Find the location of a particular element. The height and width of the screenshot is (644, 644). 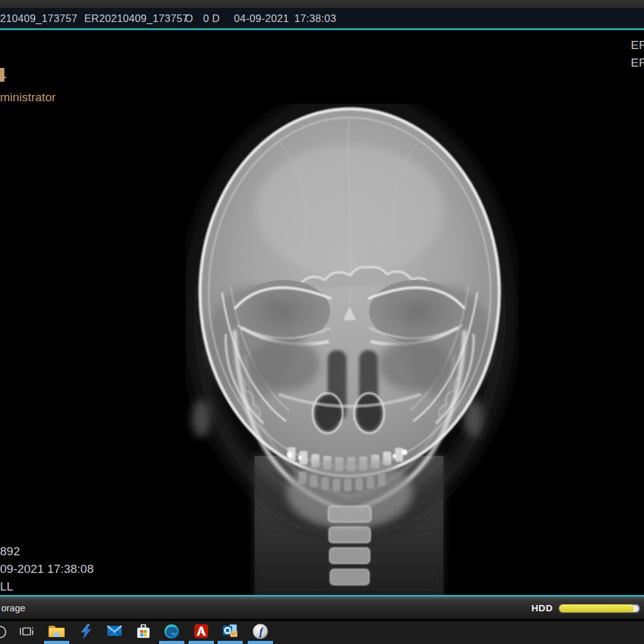

taskbar-file-explorer-button is located at coordinates (57, 633).